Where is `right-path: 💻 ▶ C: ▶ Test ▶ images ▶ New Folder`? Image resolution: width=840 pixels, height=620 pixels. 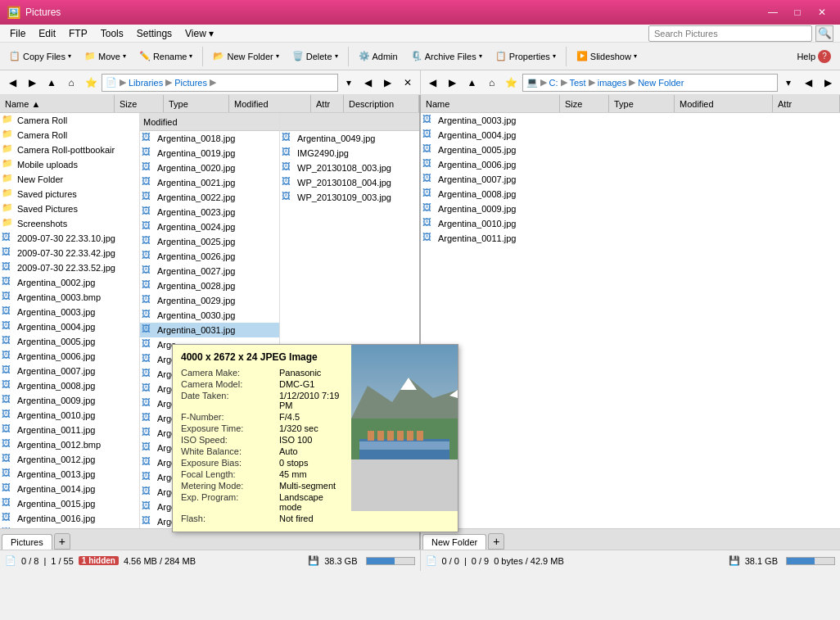 right-path: 💻 ▶ C: ▶ Test ▶ images ▶ New Folder is located at coordinates (650, 83).